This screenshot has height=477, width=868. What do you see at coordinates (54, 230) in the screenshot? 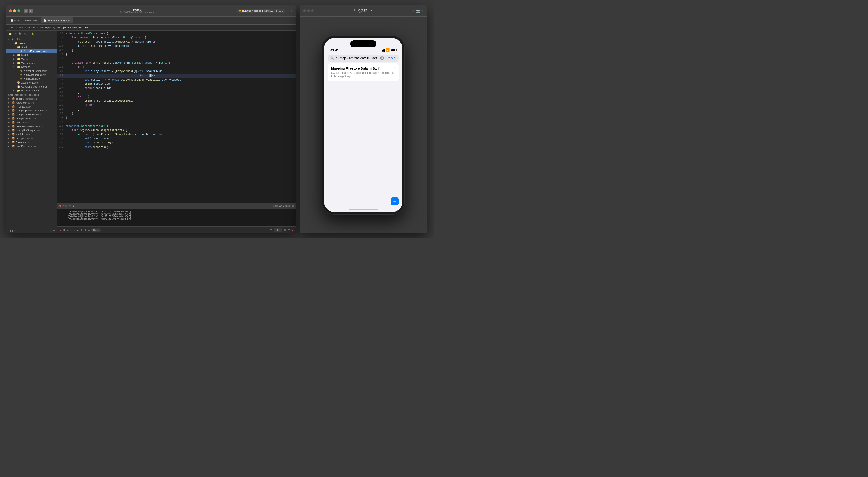
I see `sort-icon: ⊙` at bounding box center [54, 230].